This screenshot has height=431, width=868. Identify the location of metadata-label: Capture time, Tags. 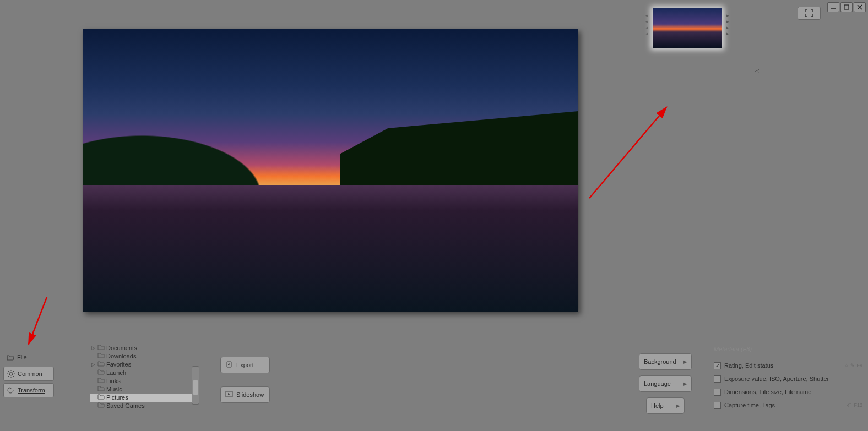
(750, 405).